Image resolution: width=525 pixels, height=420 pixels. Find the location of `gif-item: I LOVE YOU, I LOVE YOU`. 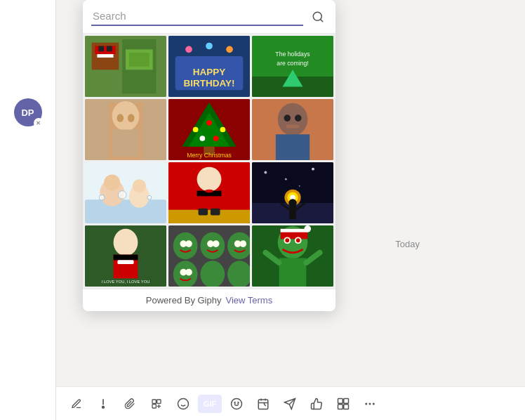

gif-item: I LOVE YOU, I LOVE YOU is located at coordinates (126, 256).